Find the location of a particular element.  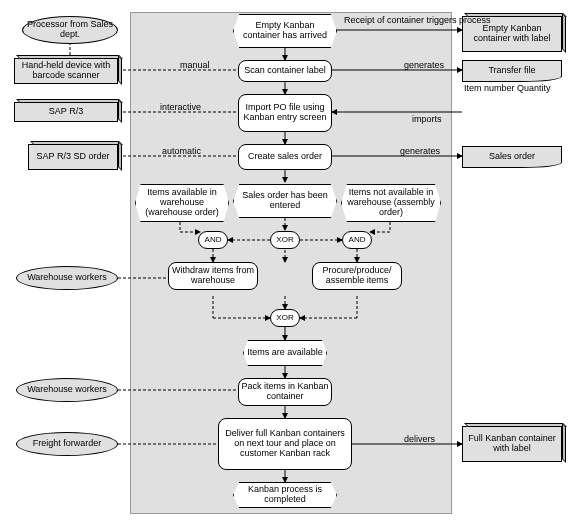

function-import-po: Import PO file using Kanban entry screen is located at coordinates (285, 113).